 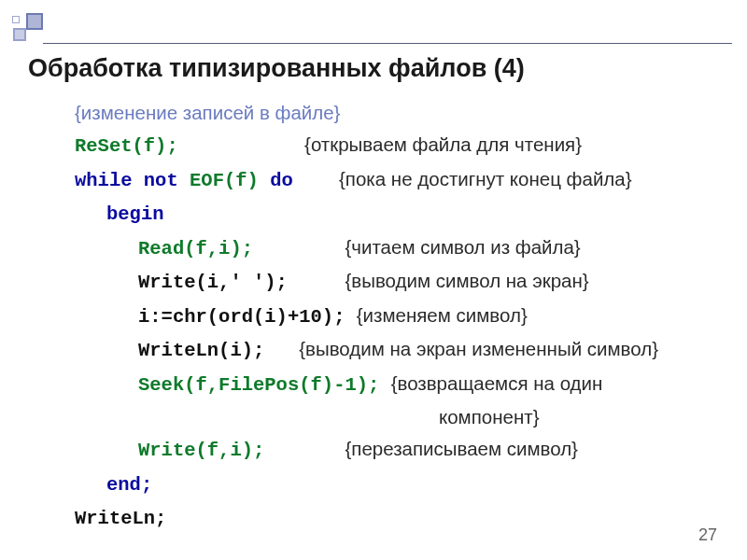 I want to click on code-line-end: end;, so click(x=397, y=484).